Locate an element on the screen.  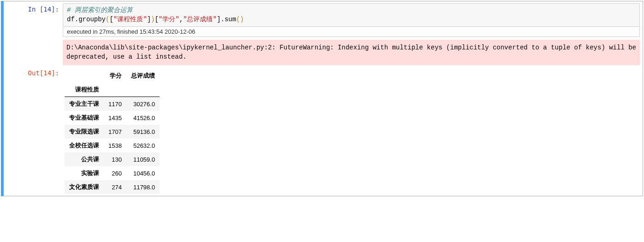
input-prompt: In [14]: is located at coordinates (33, 9).